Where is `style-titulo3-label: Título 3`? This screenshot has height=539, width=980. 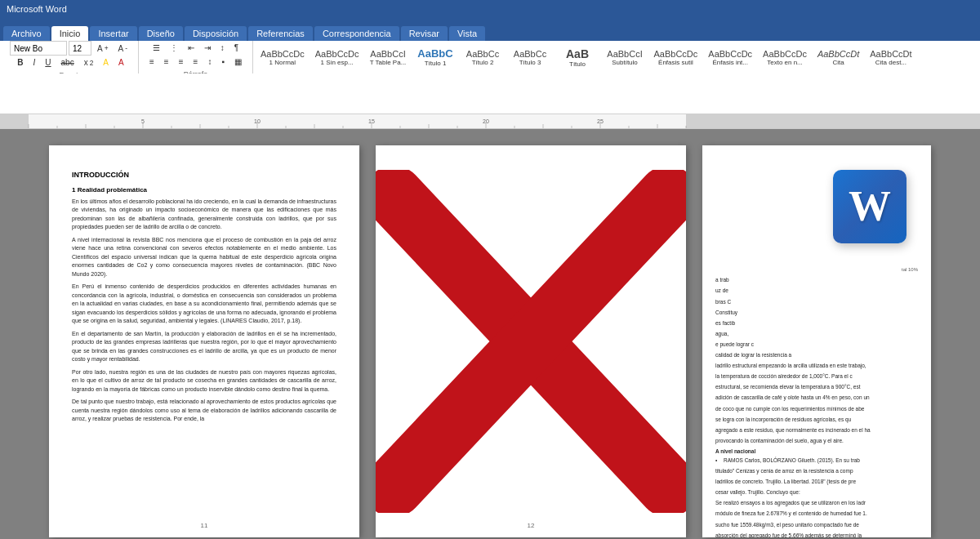 style-titulo3-label: Título 3 is located at coordinates (531, 62).